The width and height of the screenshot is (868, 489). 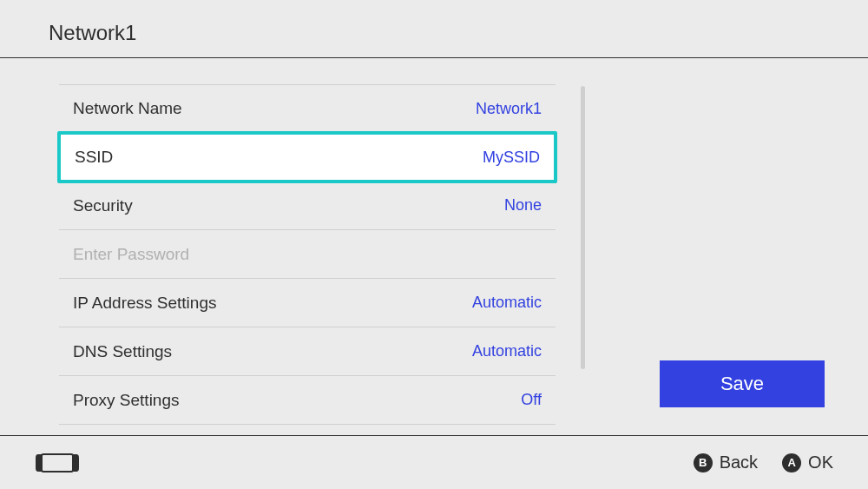 I want to click on page-title: Network1, so click(x=434, y=33).